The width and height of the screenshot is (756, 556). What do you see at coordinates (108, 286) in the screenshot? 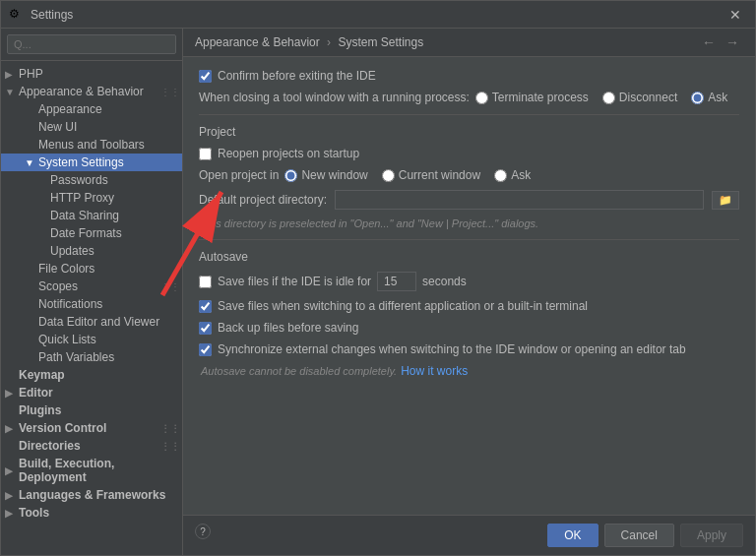
I see `sidebar-item-label: Scopes` at bounding box center [108, 286].